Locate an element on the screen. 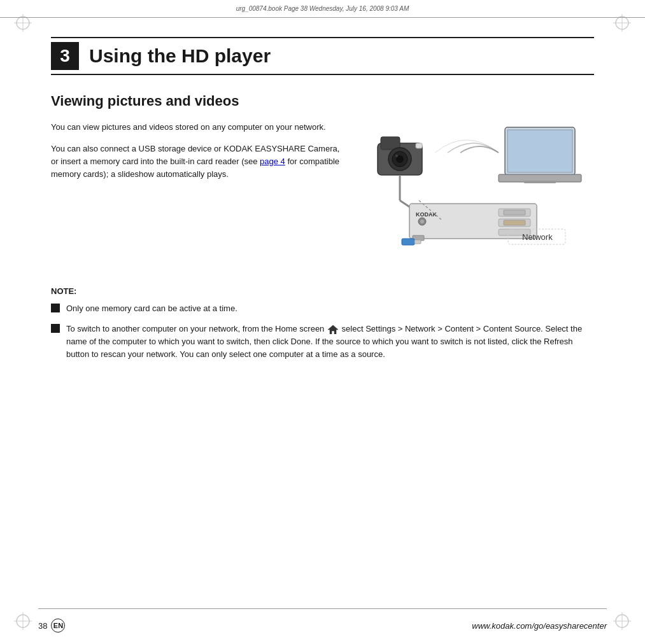 This screenshot has height=644, width=645. note-item-1: Only one memory card can be active at a … is located at coordinates (322, 309).